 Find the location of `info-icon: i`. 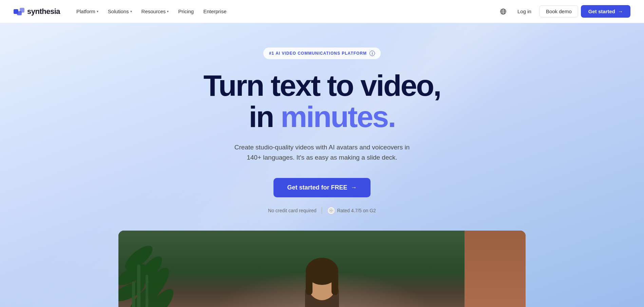

info-icon: i is located at coordinates (372, 53).